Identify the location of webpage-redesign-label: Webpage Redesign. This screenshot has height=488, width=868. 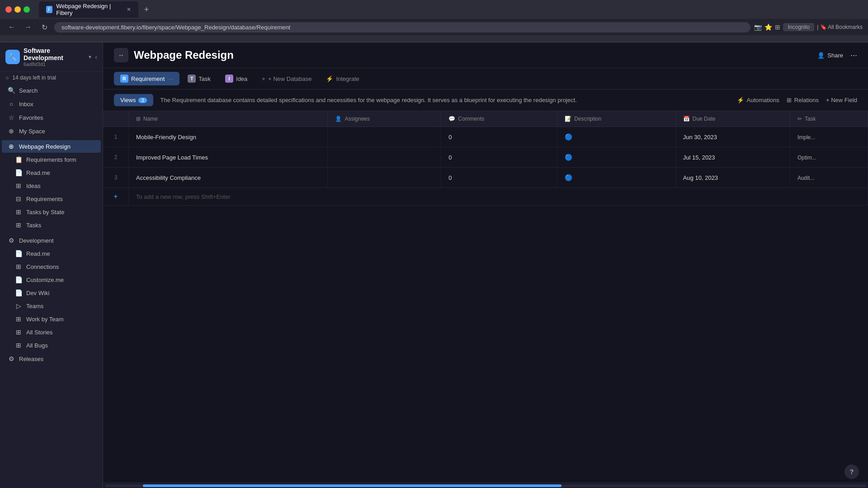
(57, 146).